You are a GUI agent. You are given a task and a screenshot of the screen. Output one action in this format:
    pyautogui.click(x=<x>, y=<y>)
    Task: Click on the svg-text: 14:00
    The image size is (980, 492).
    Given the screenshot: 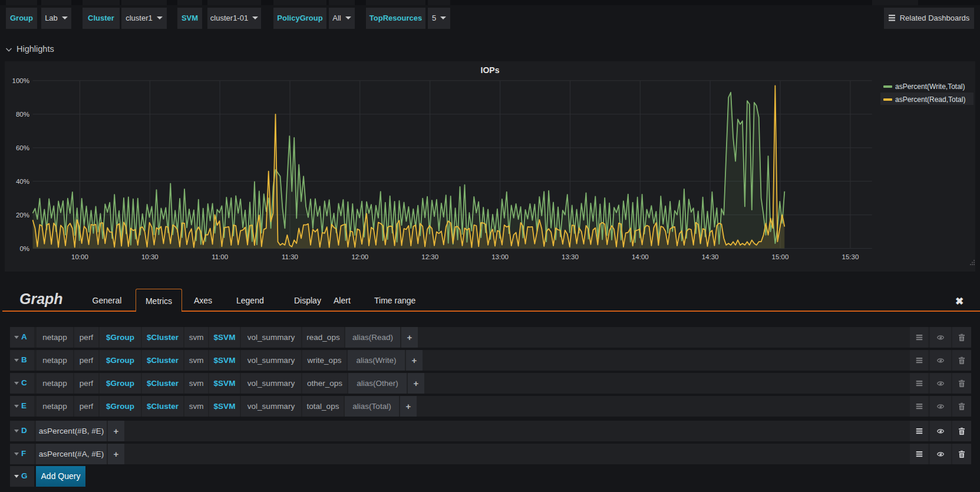 What is the action you would take?
    pyautogui.click(x=640, y=257)
    